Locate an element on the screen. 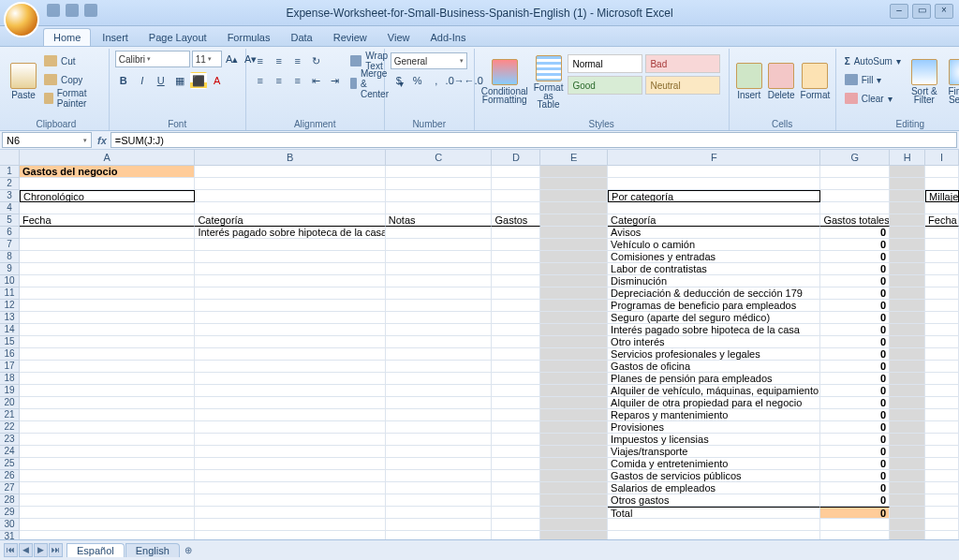 The width and height of the screenshot is (959, 560). cell-B13 is located at coordinates (290, 318).